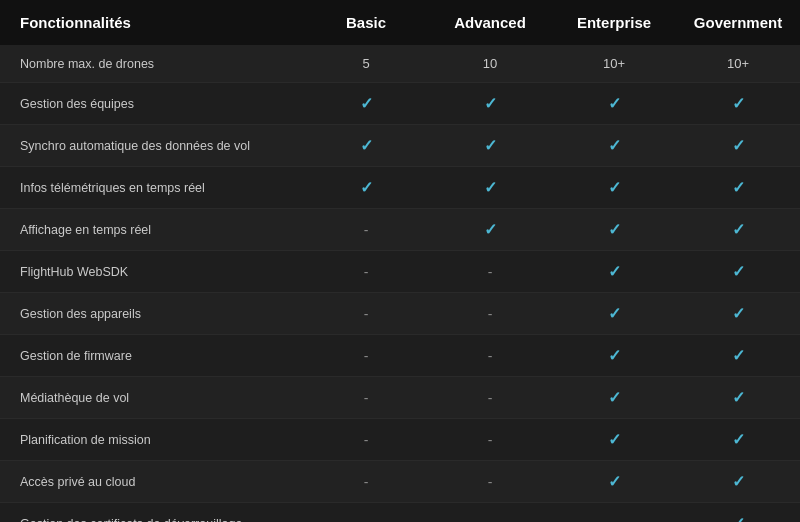 The image size is (800, 522). Describe the element at coordinates (400, 104) in the screenshot. I see `table-row: Gestion des équipes✓✓✓✓` at that location.